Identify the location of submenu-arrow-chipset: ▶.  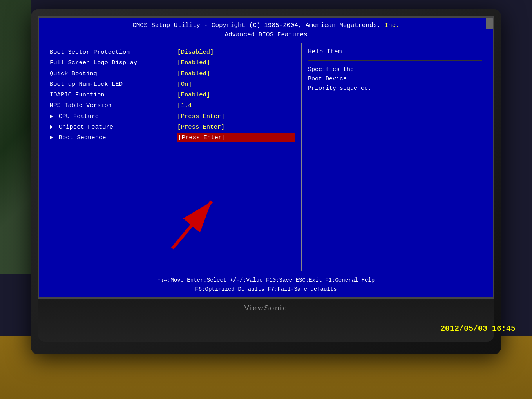
(52, 127).